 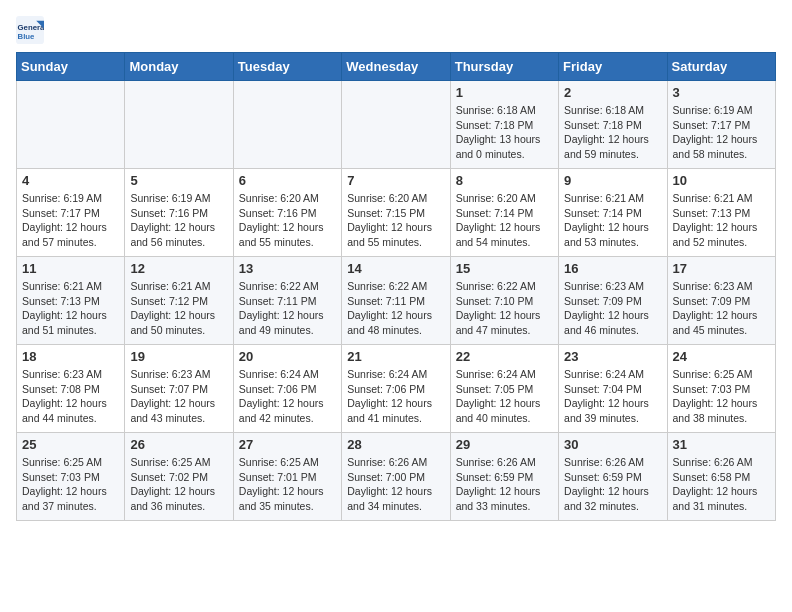 I want to click on day-number: 31, so click(x=722, y=444).